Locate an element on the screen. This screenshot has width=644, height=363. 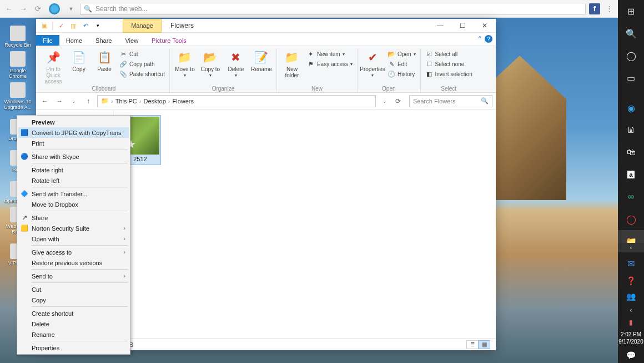
breadcrumb-item: This PC is located at coordinates (127, 101).